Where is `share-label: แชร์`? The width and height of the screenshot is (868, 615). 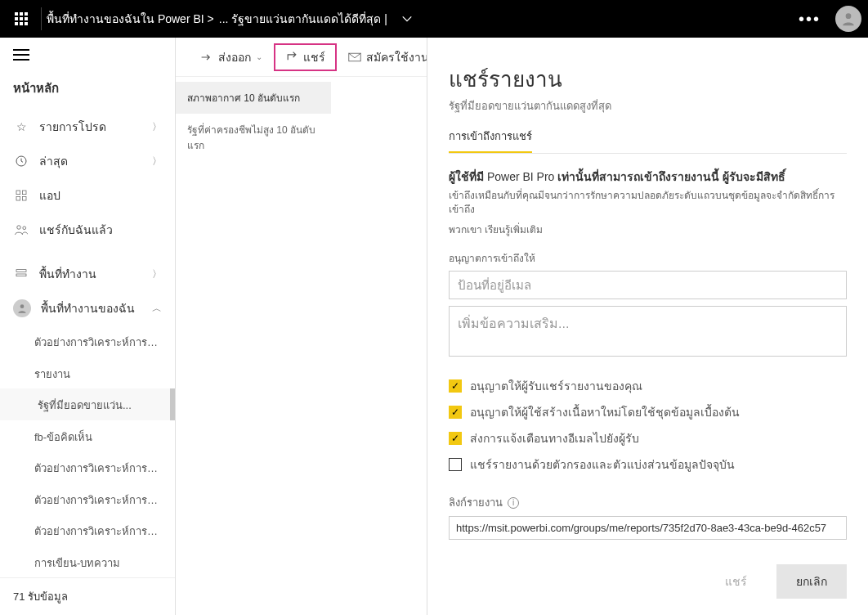 share-label: แชร์ is located at coordinates (314, 57).